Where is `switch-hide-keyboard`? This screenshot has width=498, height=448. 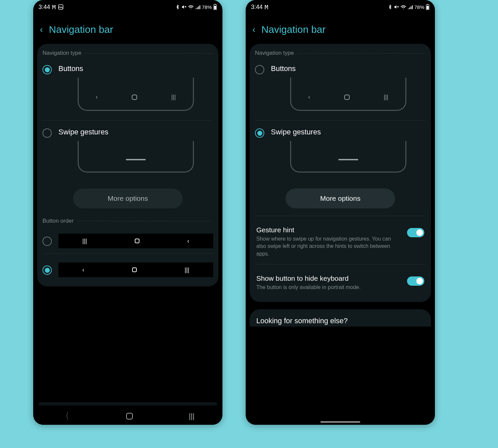 switch-hide-keyboard is located at coordinates (416, 281).